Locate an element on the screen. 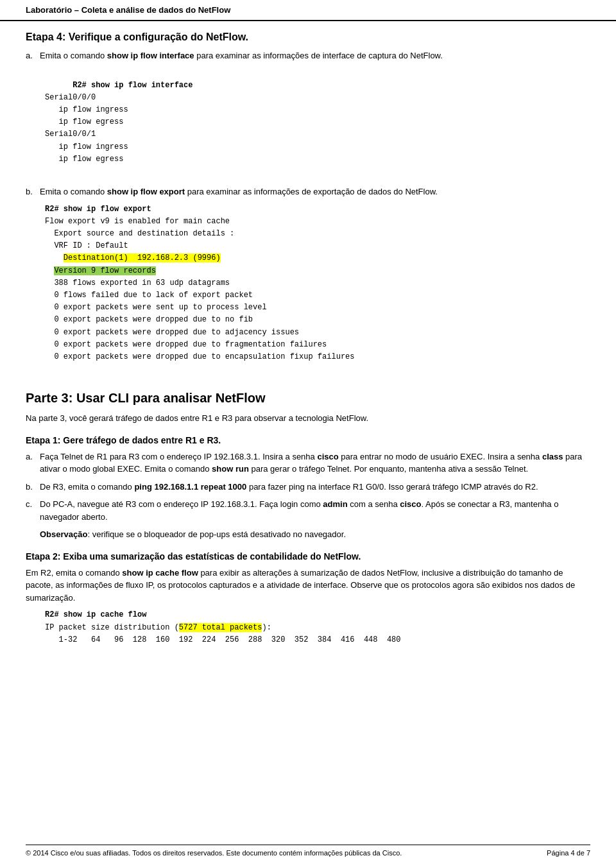  step-a: a. Emita o comando show ip flow interfac… is located at coordinates (308, 56).